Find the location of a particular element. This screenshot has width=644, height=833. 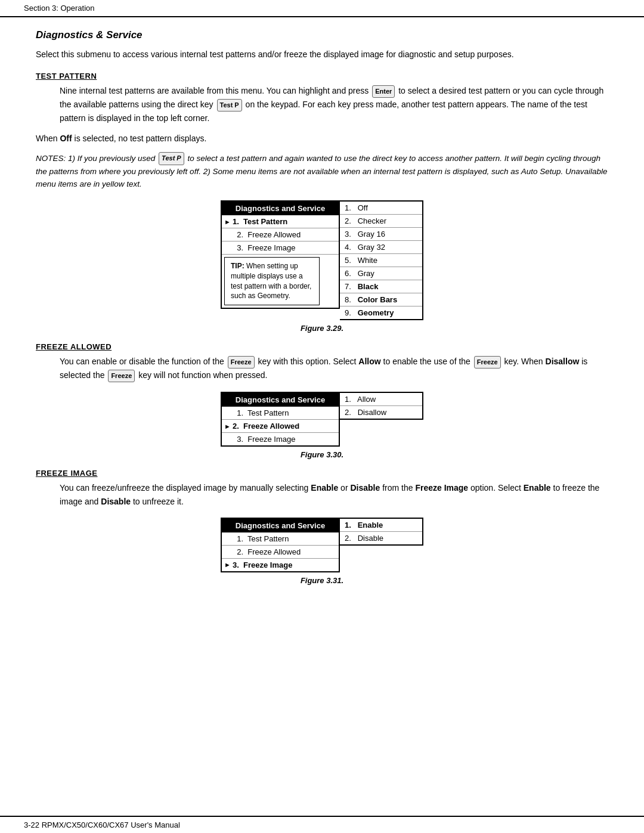

fig30-menus: Diagnostics and Service 1. Test Pattern … is located at coordinates (322, 419).